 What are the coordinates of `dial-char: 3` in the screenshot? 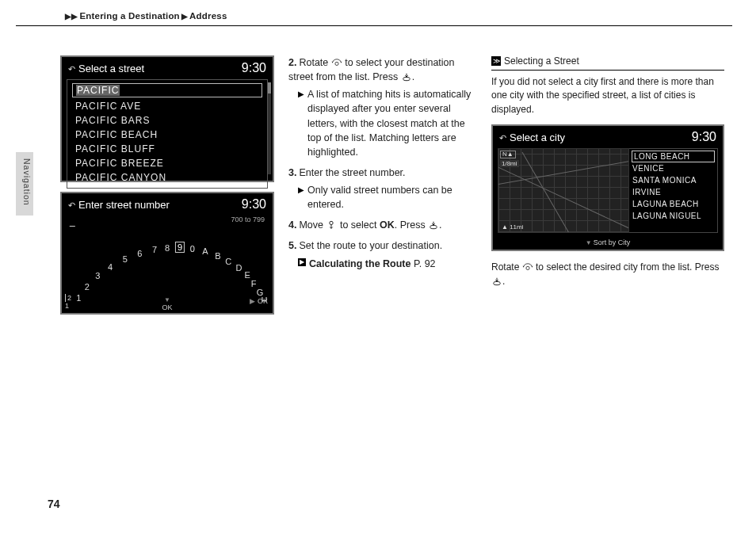 It's located at (97, 276).